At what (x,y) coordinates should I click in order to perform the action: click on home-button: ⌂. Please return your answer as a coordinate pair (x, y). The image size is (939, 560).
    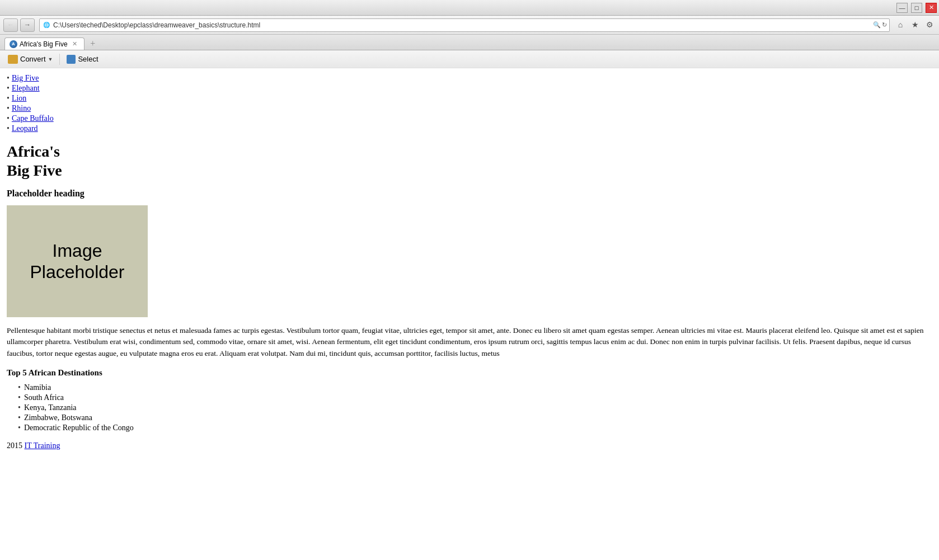
    Looking at the image, I should click on (900, 25).